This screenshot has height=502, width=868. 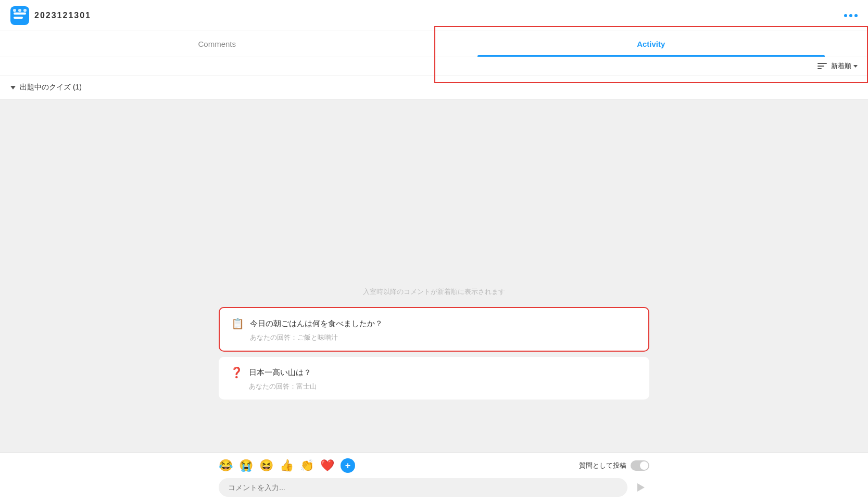 I want to click on emoji-lol-button: 😆, so click(x=267, y=466).